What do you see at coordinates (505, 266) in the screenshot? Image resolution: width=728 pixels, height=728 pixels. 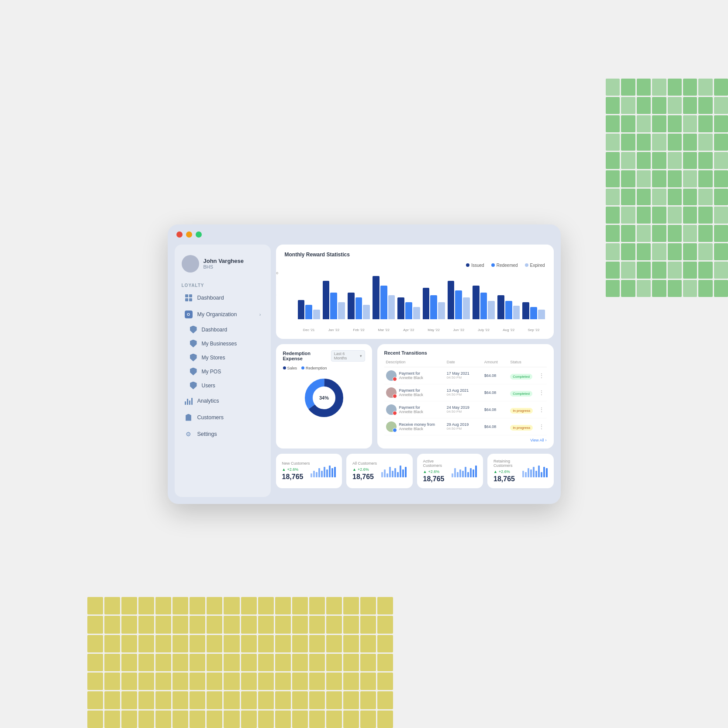 I see `legend-redeemed: Redeemed` at bounding box center [505, 266].